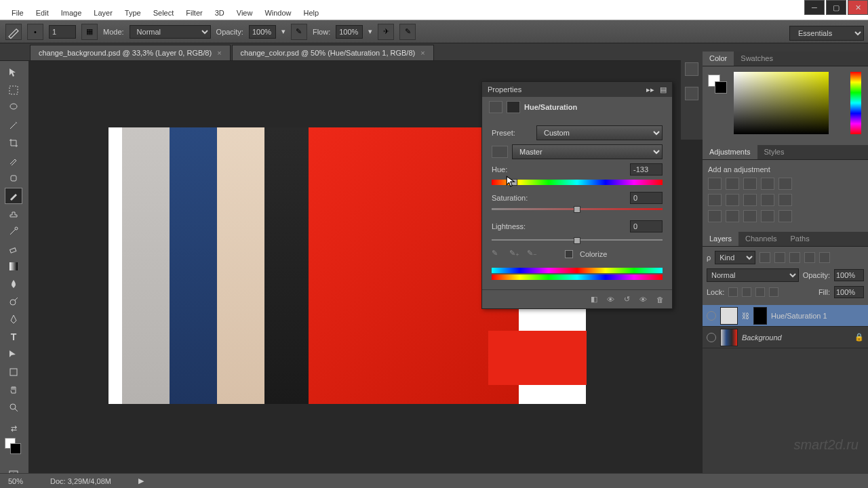 The width and height of the screenshot is (868, 488). I want to click on filter-shape-icon, so click(810, 258).